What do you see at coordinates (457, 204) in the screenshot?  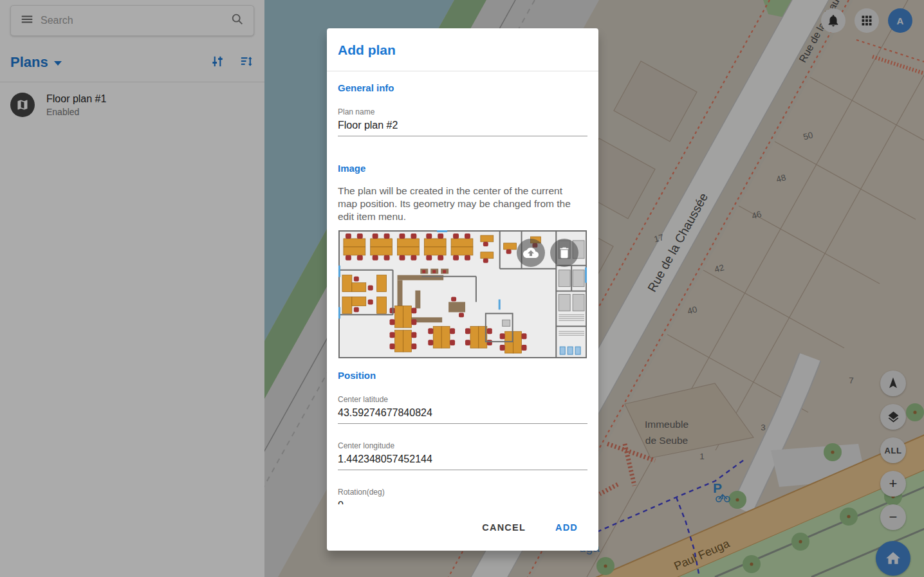 I see `image-description: The plan will be created in the center o…` at bounding box center [457, 204].